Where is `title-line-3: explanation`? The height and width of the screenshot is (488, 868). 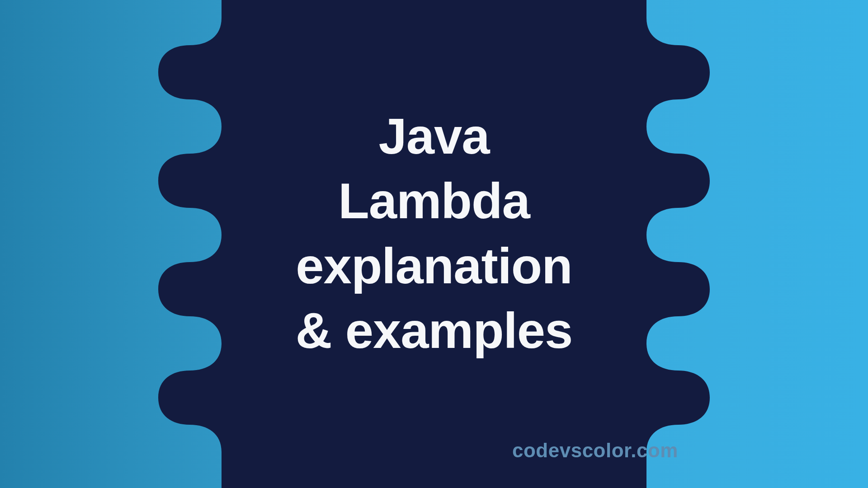
title-line-3: explanation is located at coordinates (434, 266).